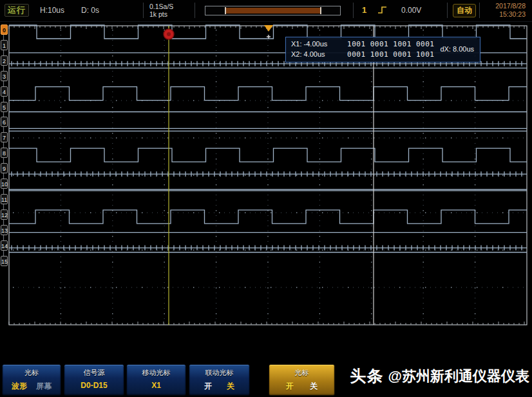  What do you see at coordinates (4, 230) in the screenshot?
I see `channel-label-13: 13` at bounding box center [4, 230].